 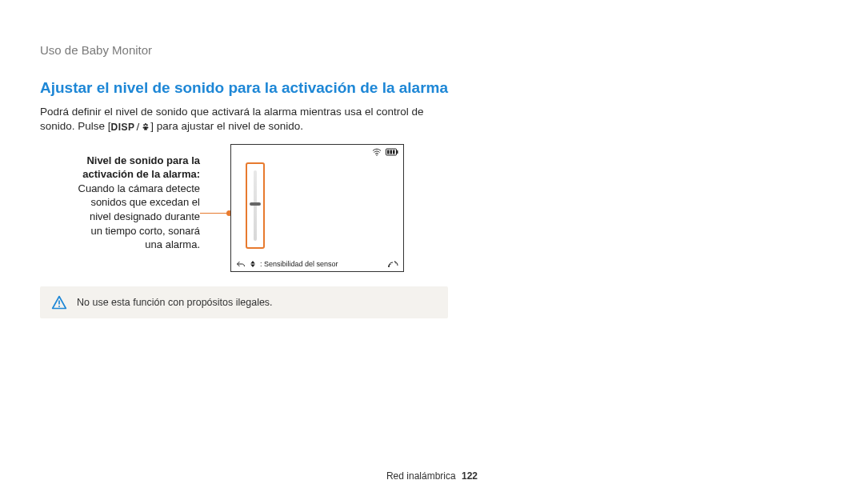 I want to click on caption-bold-2: activación de la alarma:, so click(x=120, y=174).